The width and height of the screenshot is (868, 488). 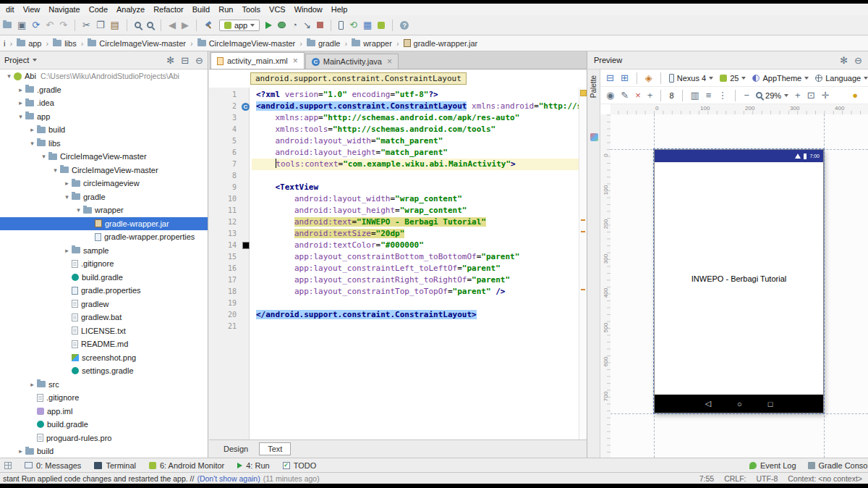 I want to click on copy-icon: ❐, so click(x=101, y=25).